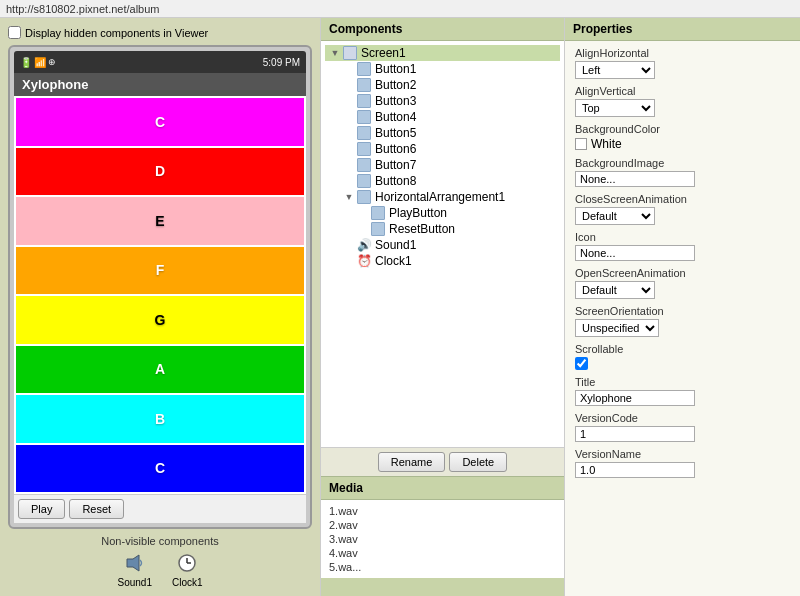  What do you see at coordinates (134, 570) in the screenshot?
I see `non-visible-item-sound1: Sound1` at bounding box center [134, 570].